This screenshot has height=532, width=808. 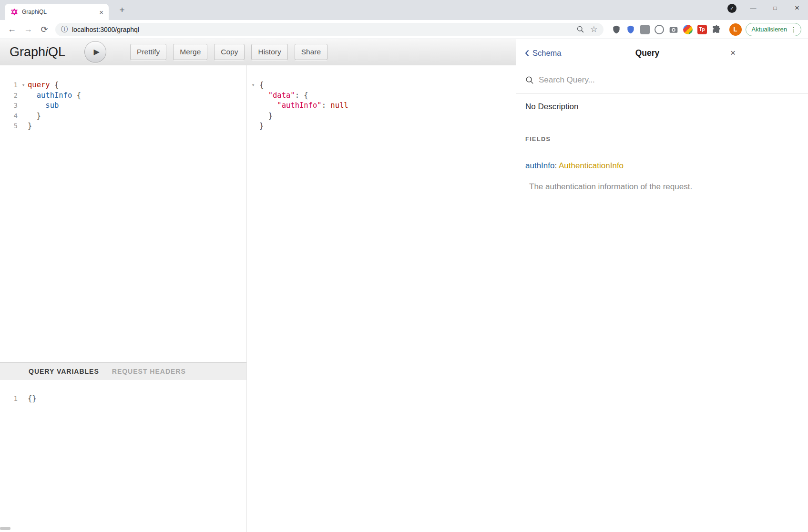 What do you see at coordinates (95, 52) in the screenshot?
I see `play-icon: ▶` at bounding box center [95, 52].